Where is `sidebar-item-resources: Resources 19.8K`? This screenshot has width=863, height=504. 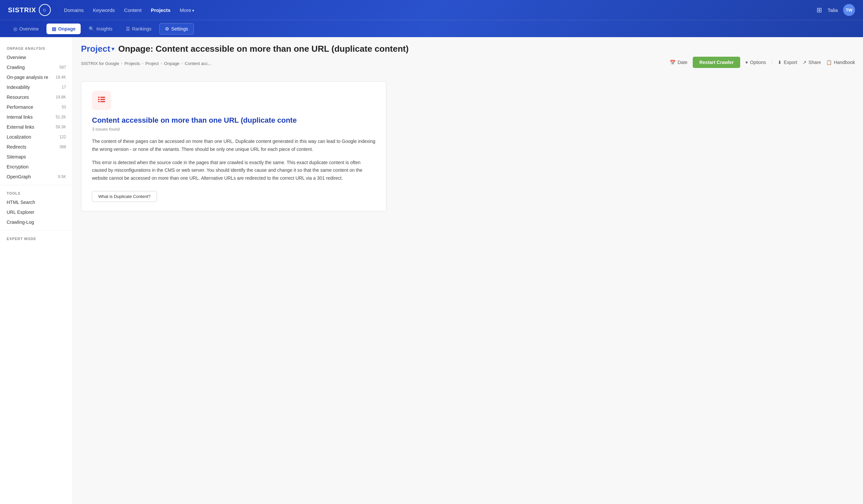 sidebar-item-resources: Resources 19.8K is located at coordinates (36, 97).